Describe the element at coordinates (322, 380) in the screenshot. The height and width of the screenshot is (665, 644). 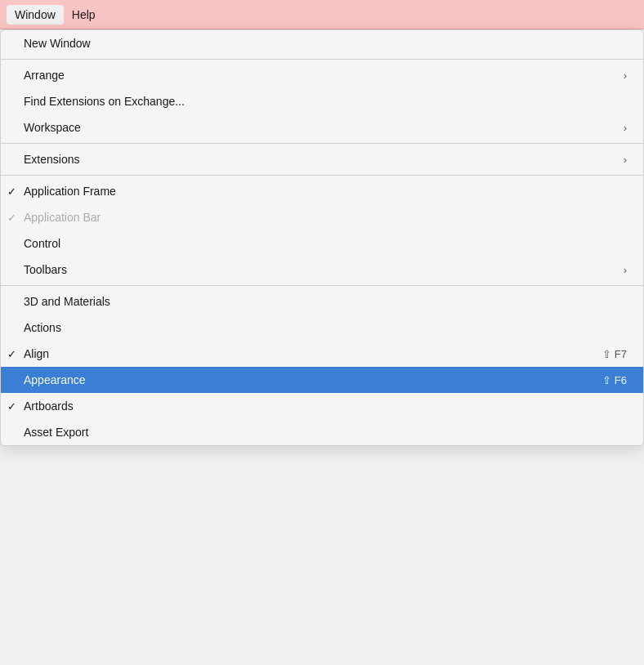
I see `menu-item-appearance: Appearance⇧ F6` at that location.